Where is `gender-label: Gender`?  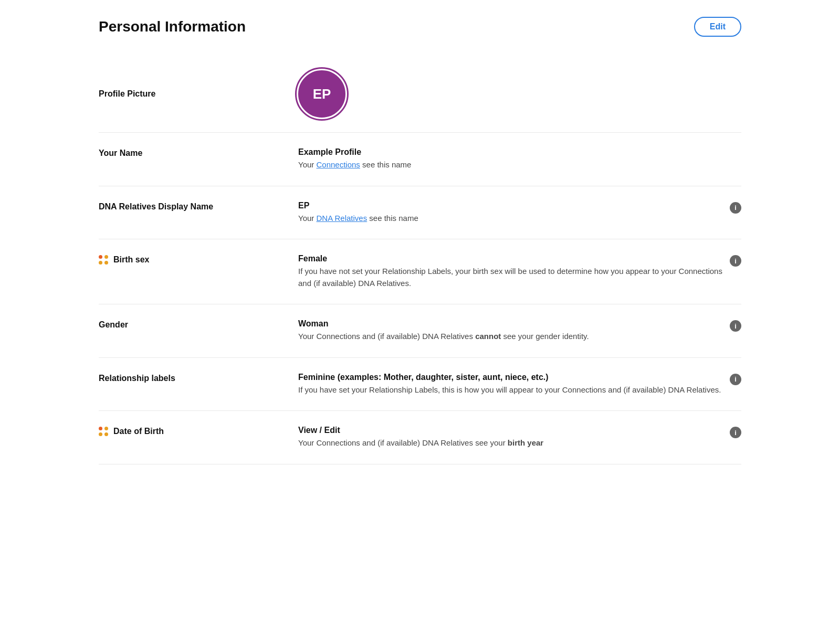 gender-label: Gender is located at coordinates (198, 324).